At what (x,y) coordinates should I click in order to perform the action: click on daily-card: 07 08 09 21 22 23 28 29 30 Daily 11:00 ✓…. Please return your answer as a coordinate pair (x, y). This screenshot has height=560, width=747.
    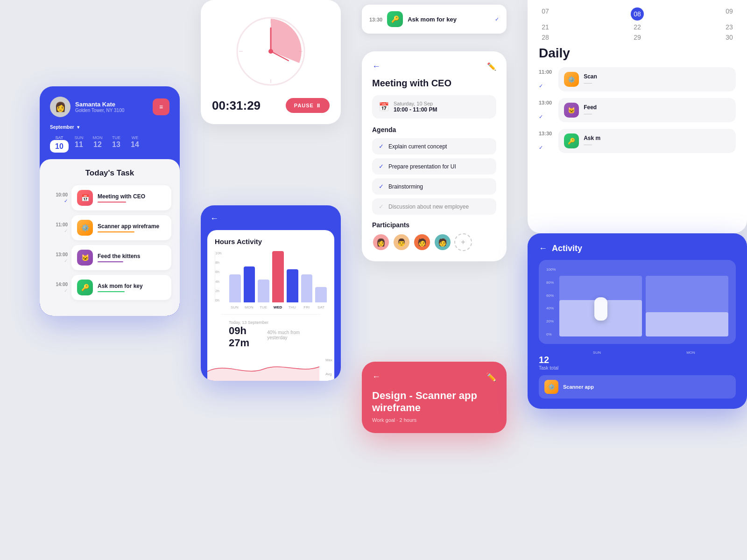
    Looking at the image, I should click on (637, 117).